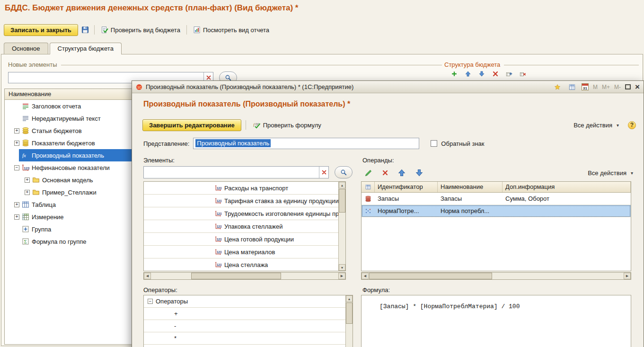  Describe the element at coordinates (26, 48) in the screenshot. I see `tab-main: Основное` at that location.